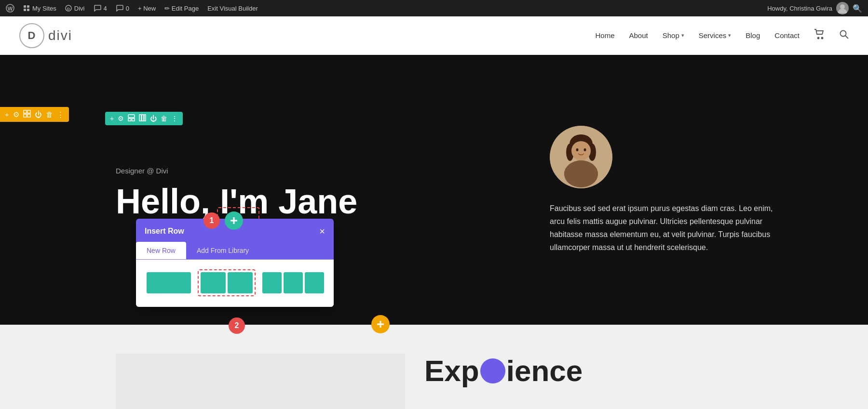 The height and width of the screenshot is (409, 868). What do you see at coordinates (212, 221) in the screenshot?
I see `step-badge-1: 1` at bounding box center [212, 221].